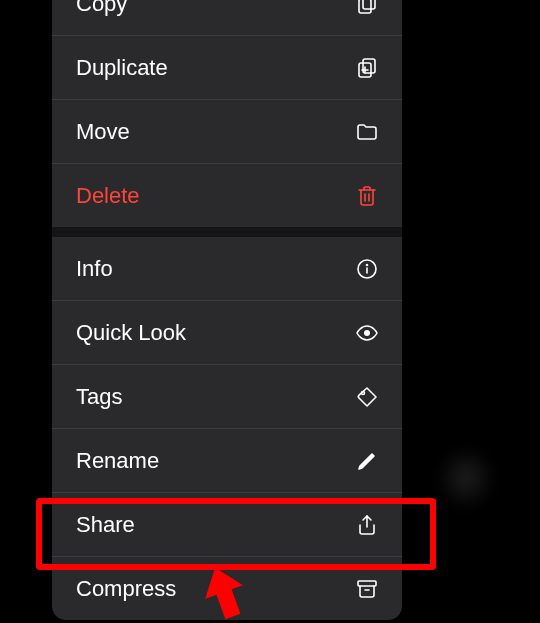  I want to click on menu-item-label: Copy, so click(215, 8).